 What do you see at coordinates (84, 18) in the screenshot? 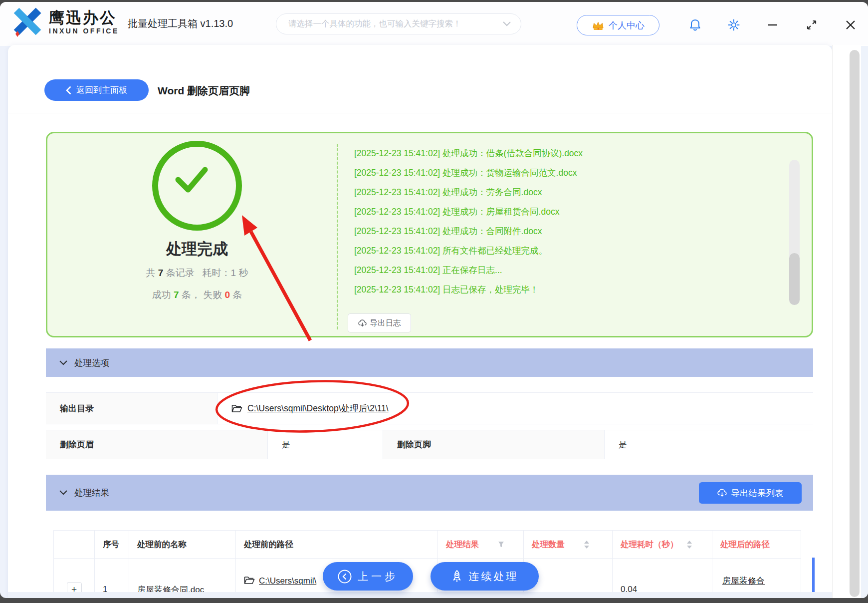
I see `brand-cn: 鹰迅办公` at bounding box center [84, 18].